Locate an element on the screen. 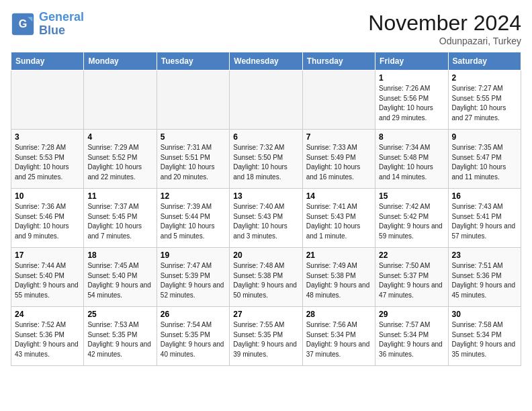  location: Odunpazari, Turkey is located at coordinates (445, 41).